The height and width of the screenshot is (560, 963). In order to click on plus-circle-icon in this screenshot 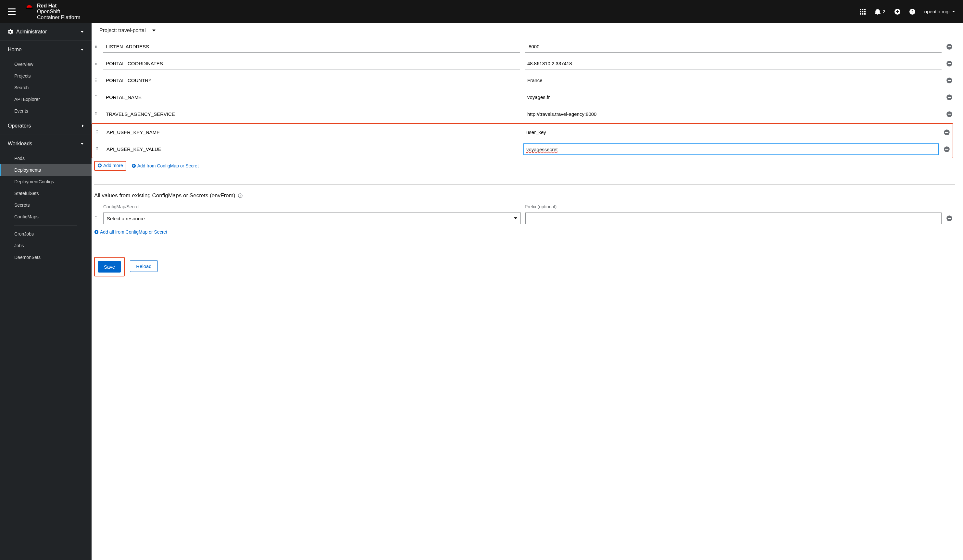, I will do `click(100, 165)`.